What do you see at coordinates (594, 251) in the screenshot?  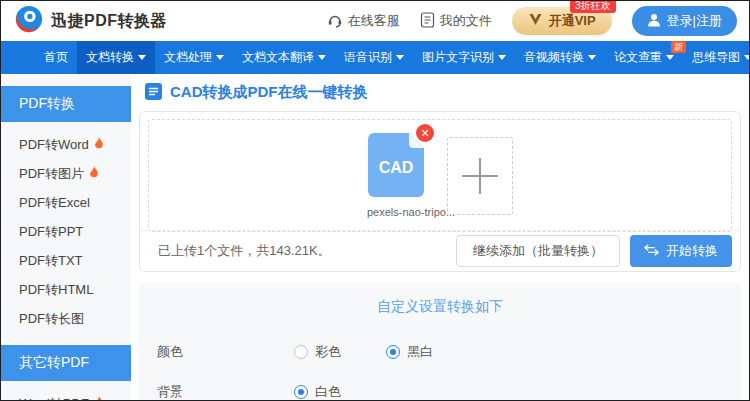 I see `footer-buttons: 继续添加（批量转换） 开始转换` at bounding box center [594, 251].